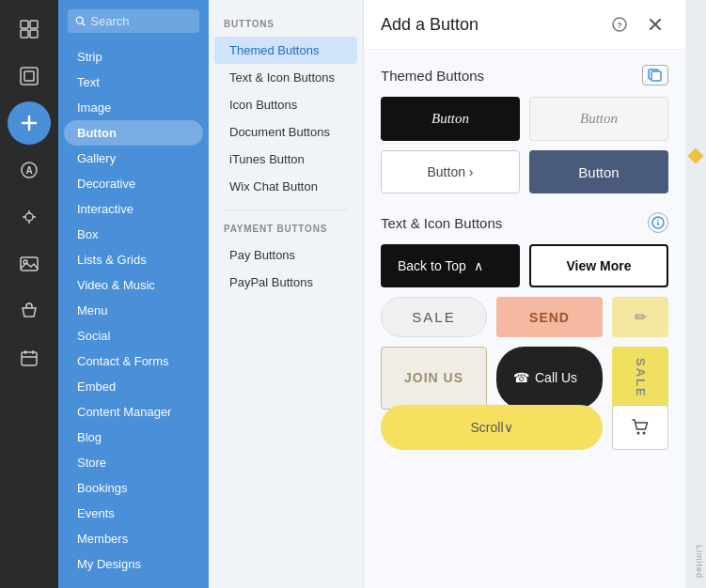 The height and width of the screenshot is (588, 706). What do you see at coordinates (286, 77) in the screenshot?
I see `submenu-item-text-icon-buttons: Text & Icon Buttons` at bounding box center [286, 77].